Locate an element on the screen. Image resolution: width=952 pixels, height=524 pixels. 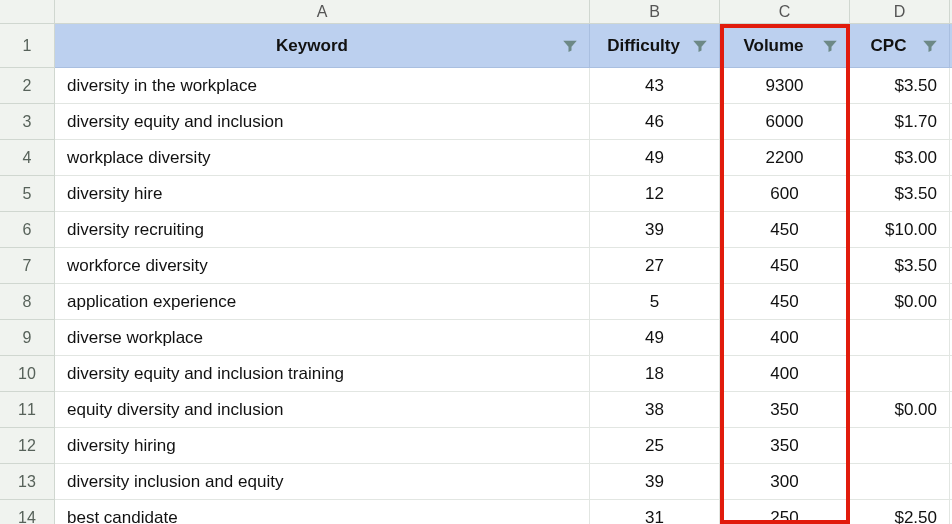
row-header: 5 is located at coordinates (28, 194).